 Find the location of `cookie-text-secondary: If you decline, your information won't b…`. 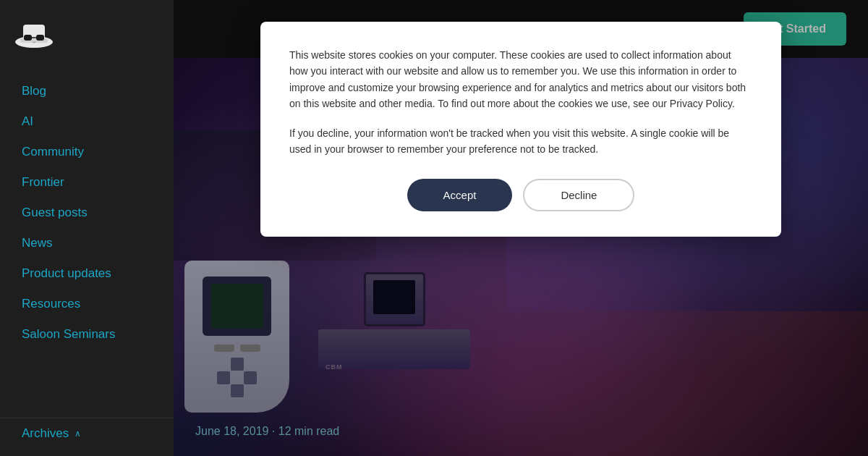

cookie-text-secondary: If you decline, your information won't b… is located at coordinates (521, 142).